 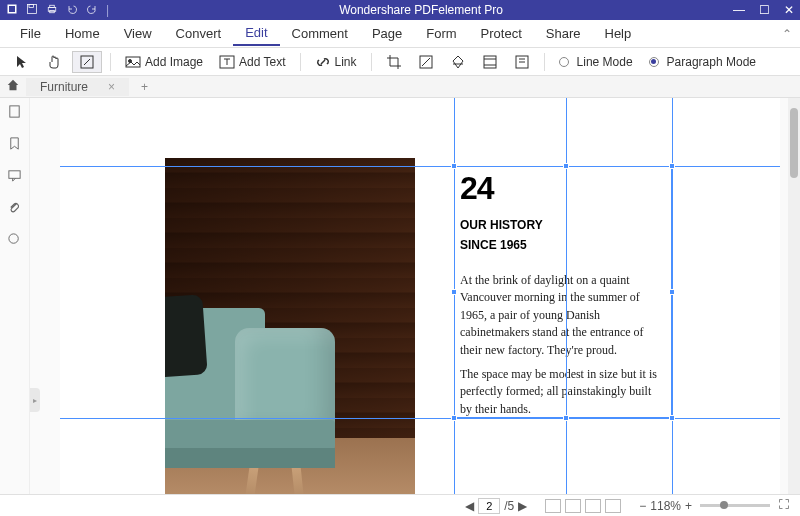 What do you see at coordinates (22, 62) in the screenshot?
I see `select-tool` at bounding box center [22, 62].